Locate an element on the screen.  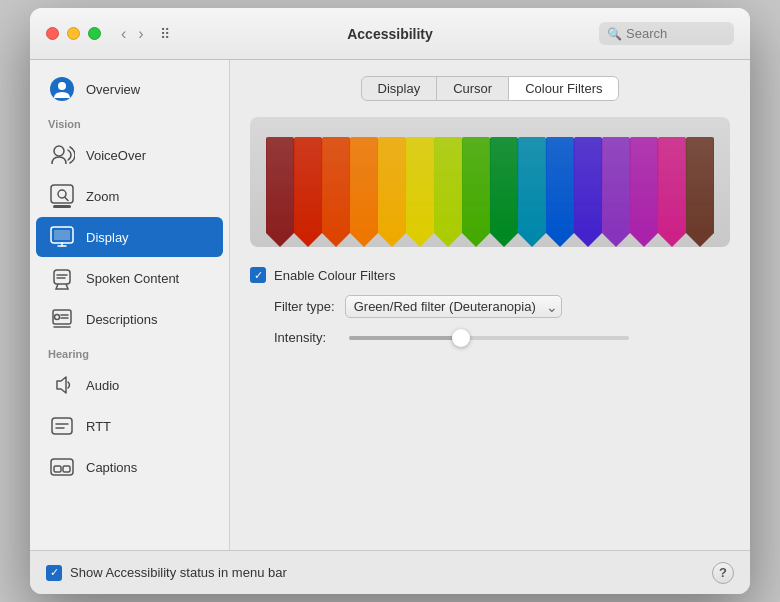
filter-type-label: Filter type: is located at coordinates (304, 306).